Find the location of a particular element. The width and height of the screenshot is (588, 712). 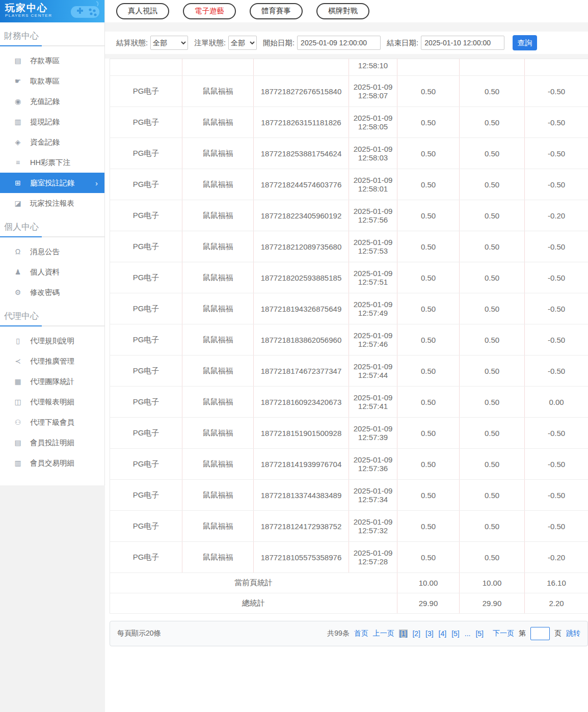

jump-suffix-label: 页 is located at coordinates (558, 634).